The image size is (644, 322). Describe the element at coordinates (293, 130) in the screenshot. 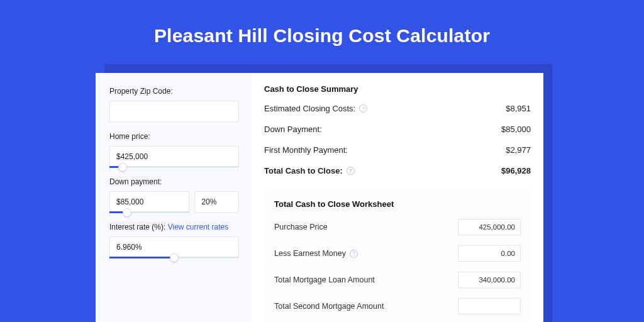

I see `summary-label-text: Down Payment:` at that location.